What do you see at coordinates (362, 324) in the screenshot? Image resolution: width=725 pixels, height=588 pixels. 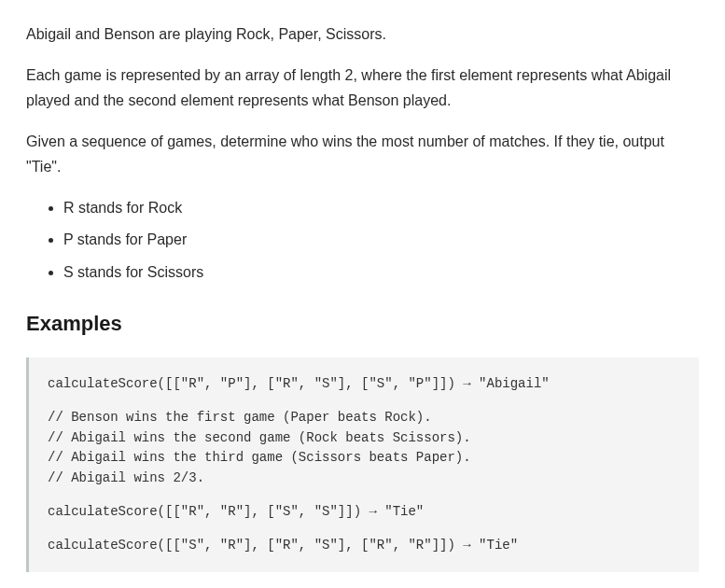 I see `examples-heading: Examples` at bounding box center [362, 324].